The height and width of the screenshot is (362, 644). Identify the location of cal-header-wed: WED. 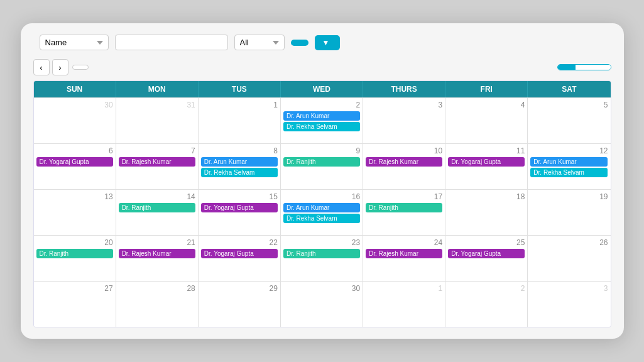
(322, 89).